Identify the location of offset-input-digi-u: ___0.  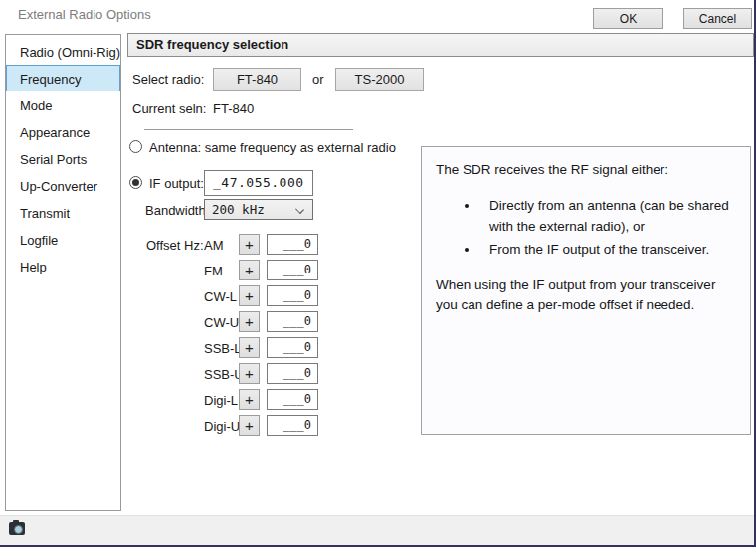
(292, 426).